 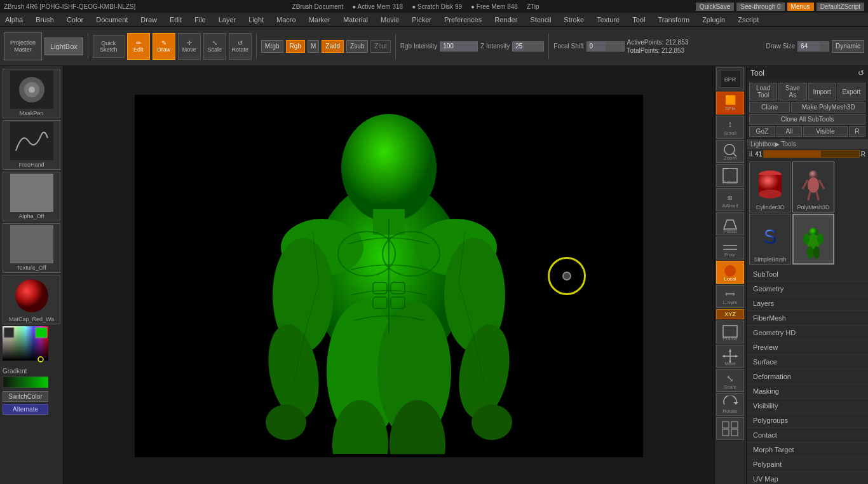 I want to click on menu-transform: Transform, so click(x=674, y=20).